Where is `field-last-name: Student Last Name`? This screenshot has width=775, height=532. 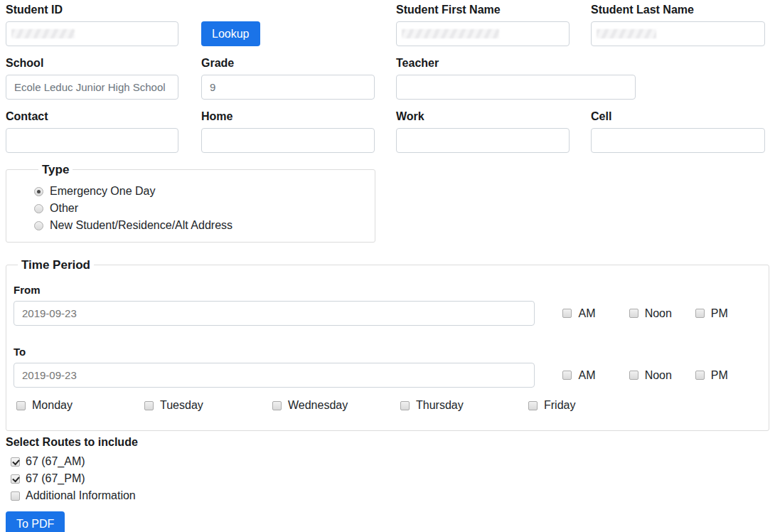
field-last-name: Student Last Name is located at coordinates (678, 24).